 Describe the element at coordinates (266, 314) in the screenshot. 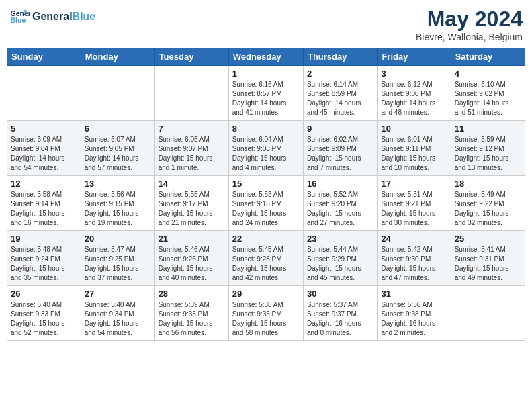

I see `calendar-day-cell: 29Sunrise: 5:38 AM Sunset: 9:36 PM Dayli…` at that location.